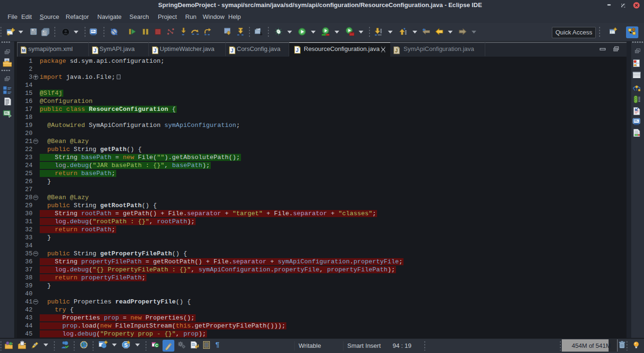 The image size is (644, 353). Describe the element at coordinates (24, 50) in the screenshot. I see `svg-text: M` at that location.